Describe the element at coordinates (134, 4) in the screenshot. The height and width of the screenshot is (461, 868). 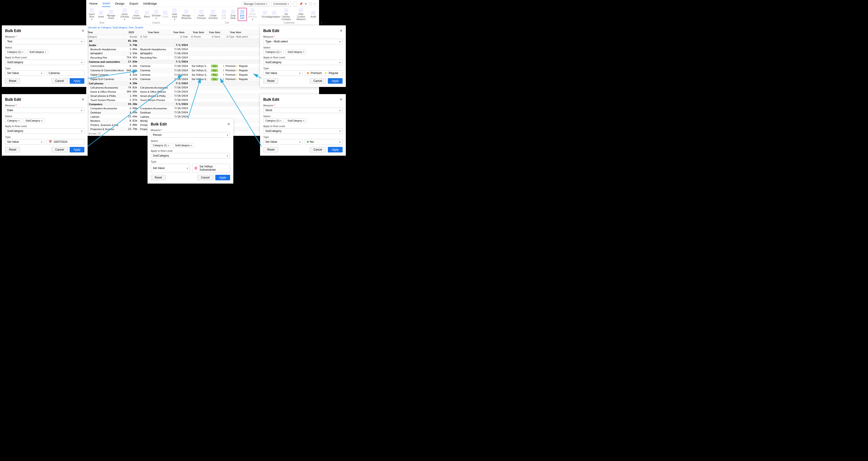
I see `tab-export: Export` at that location.